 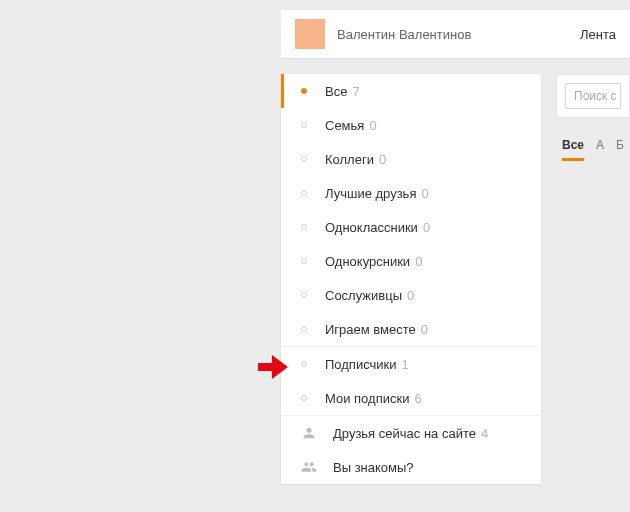 I want to click on sidebar-item-all: Все 7, so click(x=411, y=91).